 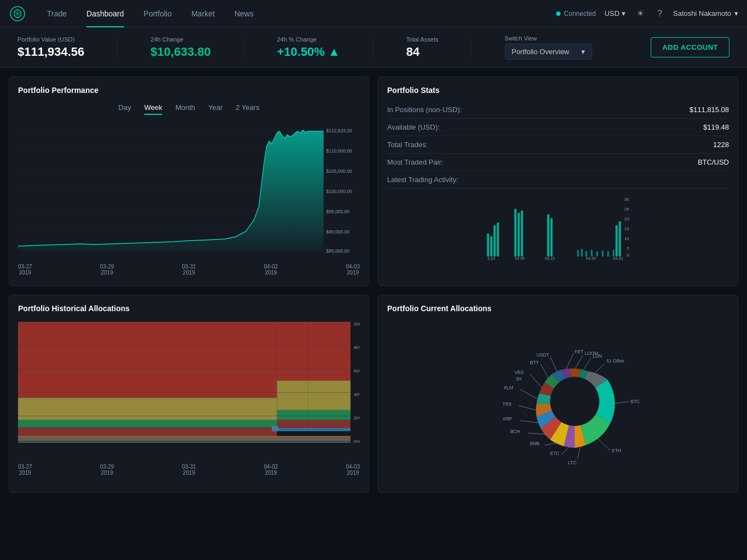 I want to click on trades-value: 1228, so click(x=721, y=144).